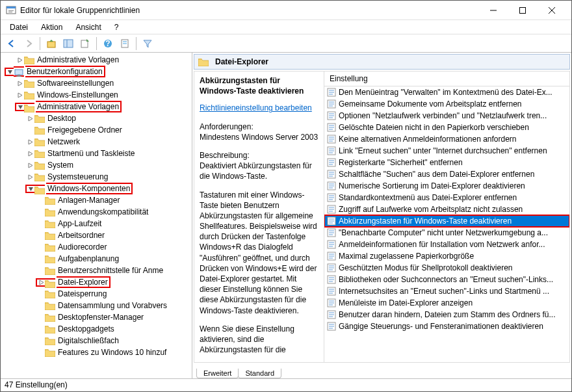 The width and height of the screenshot is (572, 392). What do you see at coordinates (96, 142) in the screenshot?
I see `tree-item-network: Netzwerk` at bounding box center [96, 142].